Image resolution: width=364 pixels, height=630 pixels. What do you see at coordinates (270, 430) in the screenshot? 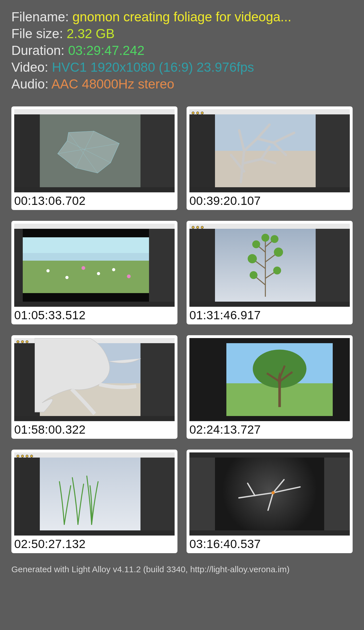
I see `thumbnail-timestamp: 02:24:13.727` at bounding box center [270, 430].